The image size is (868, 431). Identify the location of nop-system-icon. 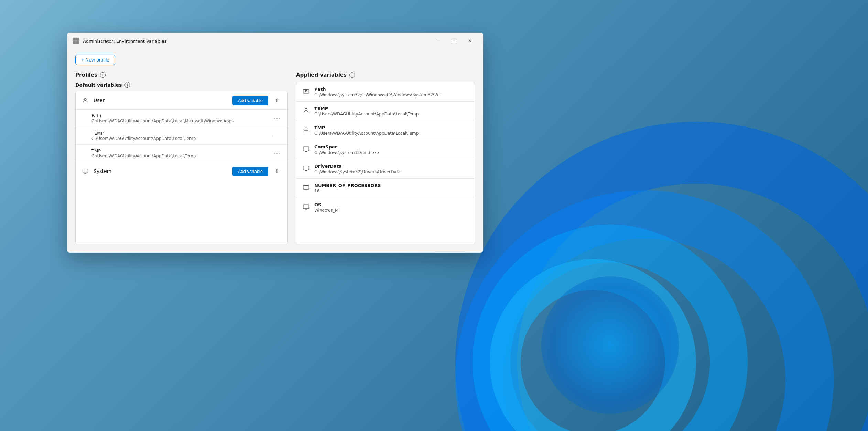
(306, 188).